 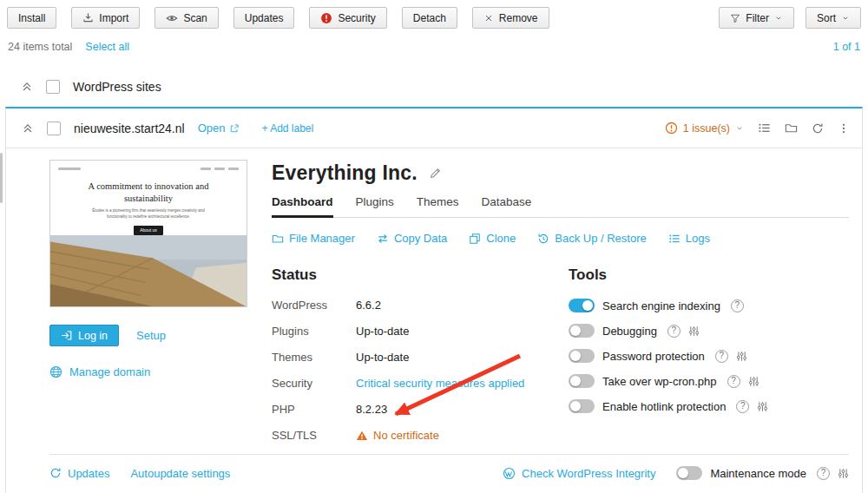 I want to click on scrollbar, so click(x=2, y=178).